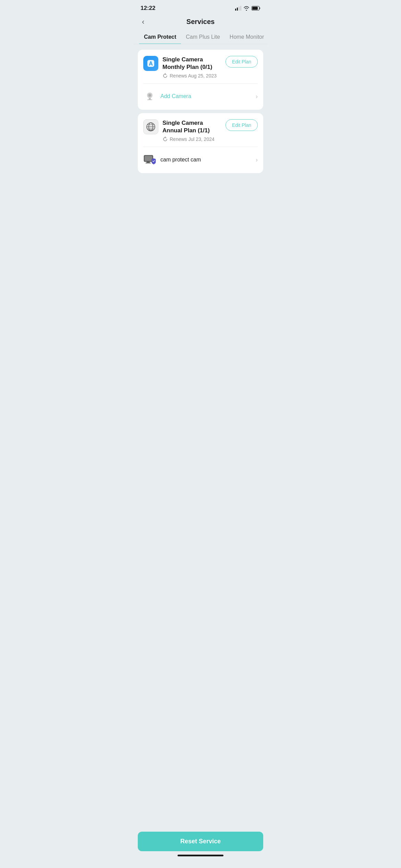  Describe the element at coordinates (248, 8) in the screenshot. I see `status-icons` at that location.